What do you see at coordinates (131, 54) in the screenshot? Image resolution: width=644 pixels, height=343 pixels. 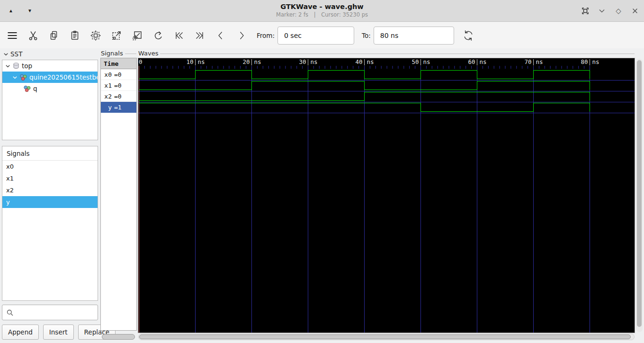 I see `frame-line` at bounding box center [131, 54].